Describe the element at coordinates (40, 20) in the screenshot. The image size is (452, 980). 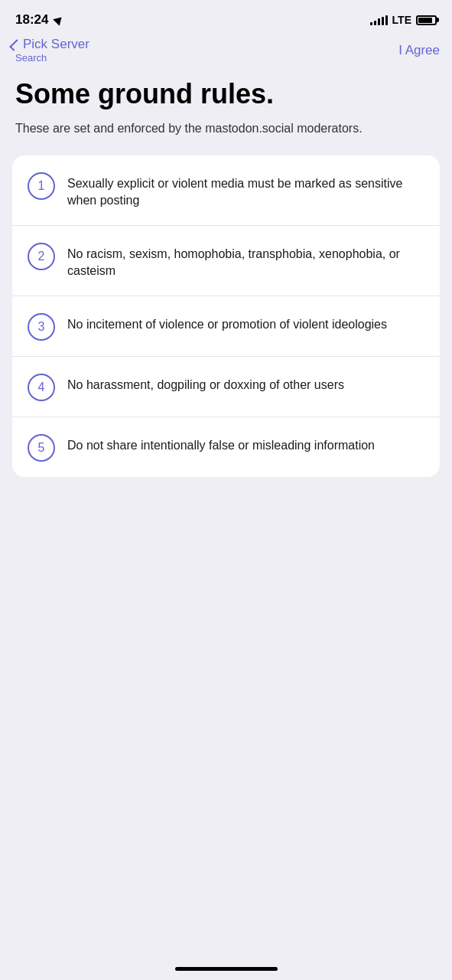
I see `status-time: 18:24` at that location.